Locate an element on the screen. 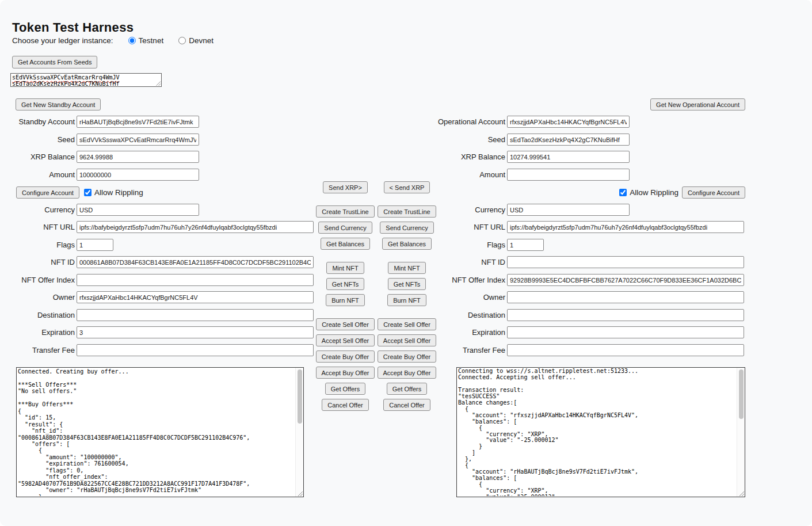  operational-currency-label: Currency is located at coordinates (471, 209).